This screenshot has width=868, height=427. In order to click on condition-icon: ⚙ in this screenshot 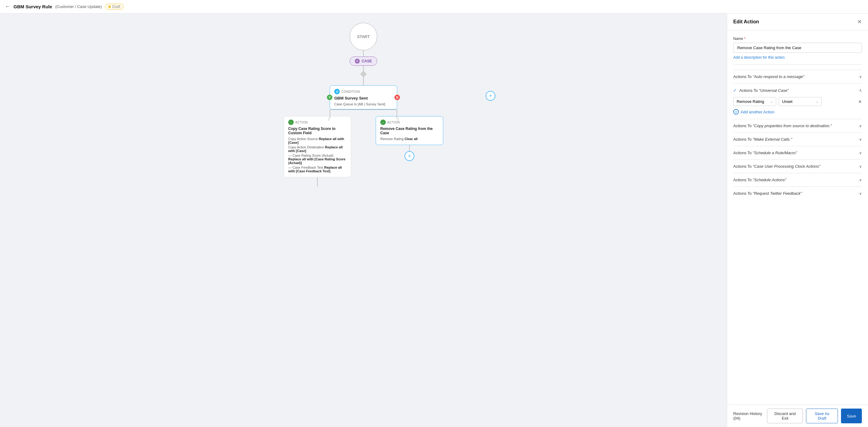, I will do `click(337, 92)`.